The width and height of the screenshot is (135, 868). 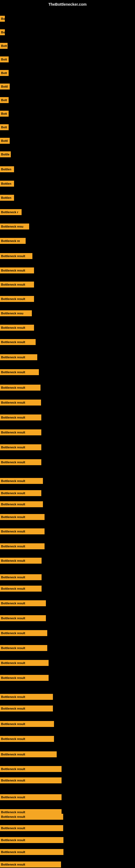 I want to click on bar-row-46: Bottleneck result, so click(x=24, y=663).